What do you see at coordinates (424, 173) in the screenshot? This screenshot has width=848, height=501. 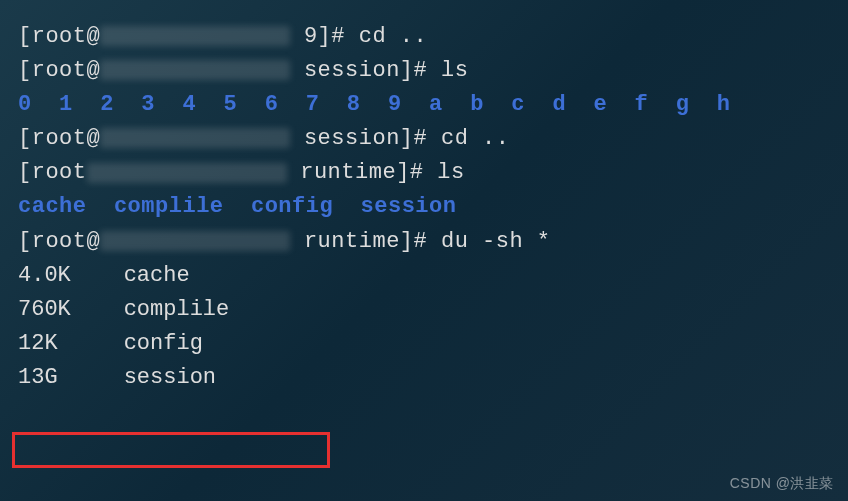 I see `terminal-line-5: [root runtime]# ls` at bounding box center [424, 173].